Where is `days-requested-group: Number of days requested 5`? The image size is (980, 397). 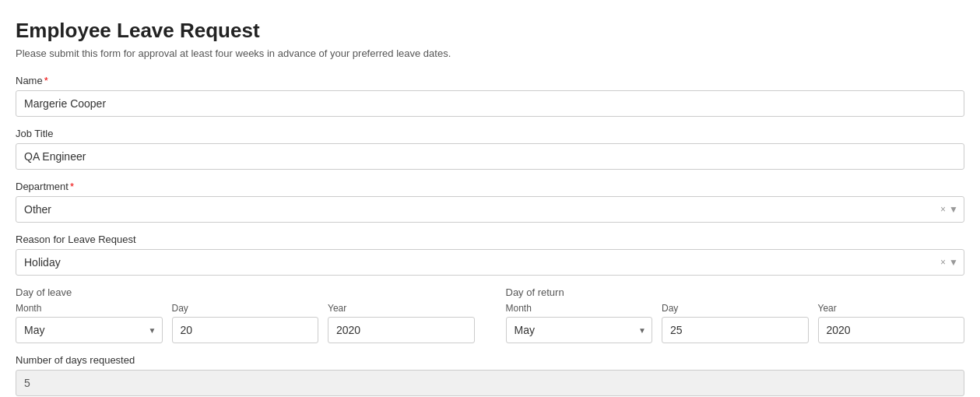 days-requested-group: Number of days requested 5 is located at coordinates (490, 375).